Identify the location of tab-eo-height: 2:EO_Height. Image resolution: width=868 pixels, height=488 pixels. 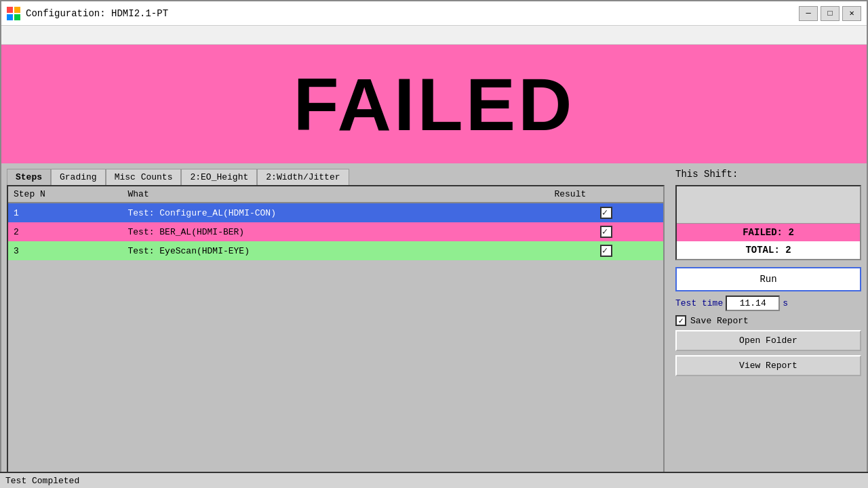
(219, 177).